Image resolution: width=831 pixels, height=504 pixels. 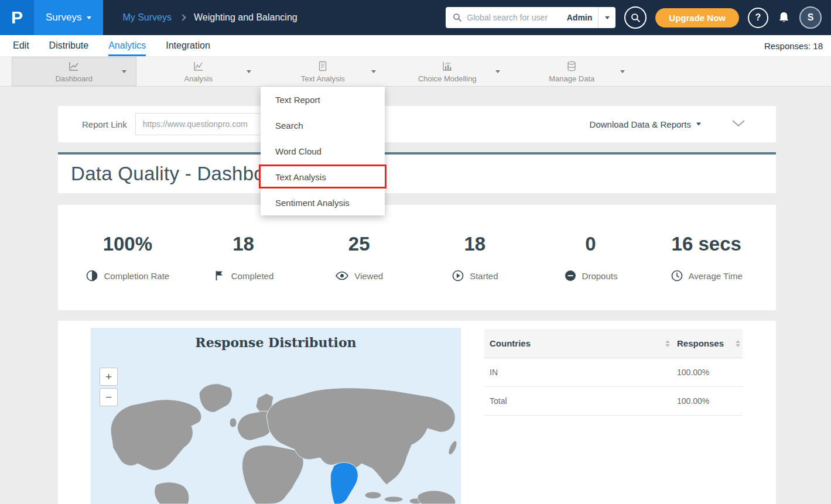 I want to click on bar-chart-icon, so click(x=447, y=66).